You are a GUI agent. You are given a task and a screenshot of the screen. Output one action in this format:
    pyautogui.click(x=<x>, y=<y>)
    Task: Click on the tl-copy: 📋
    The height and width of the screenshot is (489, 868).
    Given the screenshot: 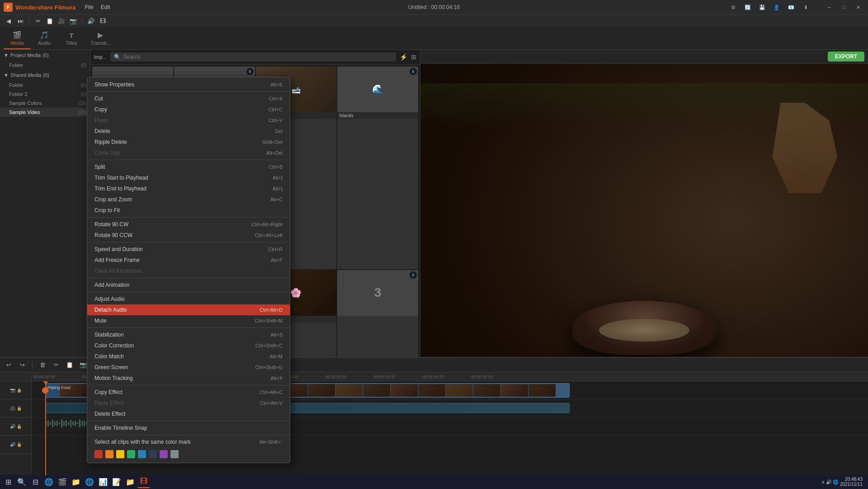 What is the action you would take?
    pyautogui.click(x=70, y=365)
    